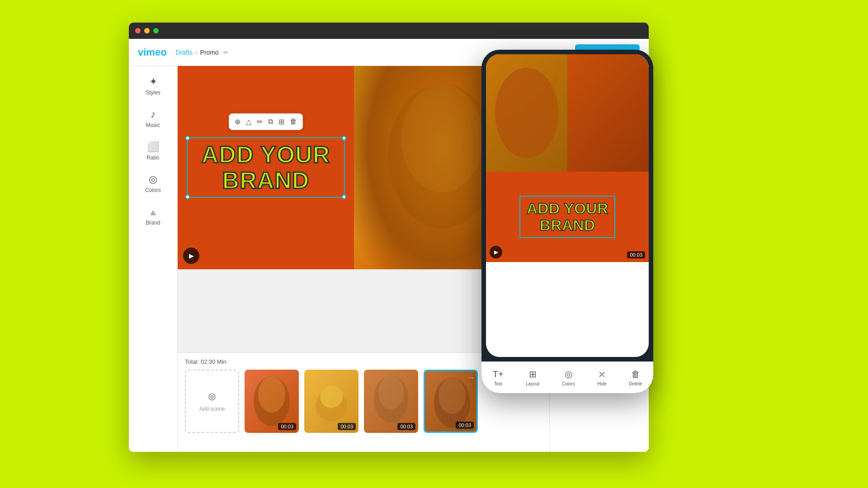 The height and width of the screenshot is (488, 868). What do you see at coordinates (567, 206) in the screenshot?
I see `phone-screen: Done` at bounding box center [567, 206].